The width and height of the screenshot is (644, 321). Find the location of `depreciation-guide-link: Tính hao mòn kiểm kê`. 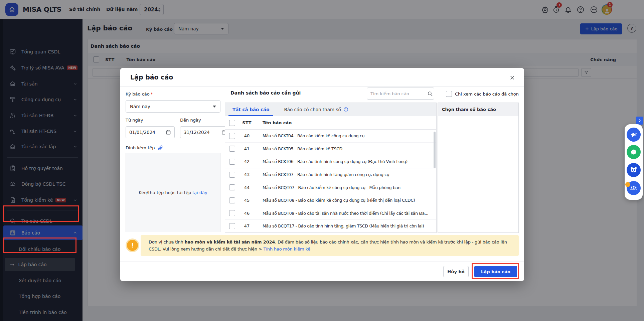

depreciation-guide-link: Tính hao mòn kiểm kê is located at coordinates (287, 249).